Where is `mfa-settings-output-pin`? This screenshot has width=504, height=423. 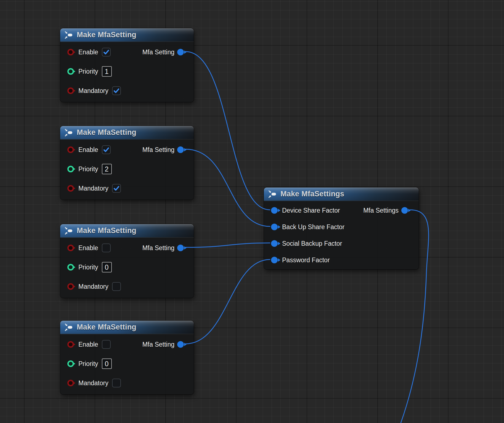
mfa-settings-output-pin is located at coordinates (405, 210).